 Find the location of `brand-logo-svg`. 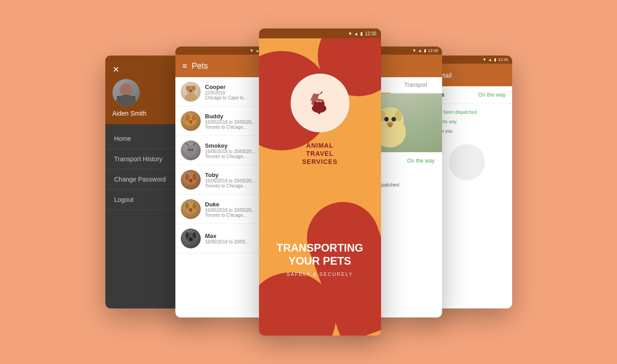

brand-logo-svg is located at coordinates (320, 103).